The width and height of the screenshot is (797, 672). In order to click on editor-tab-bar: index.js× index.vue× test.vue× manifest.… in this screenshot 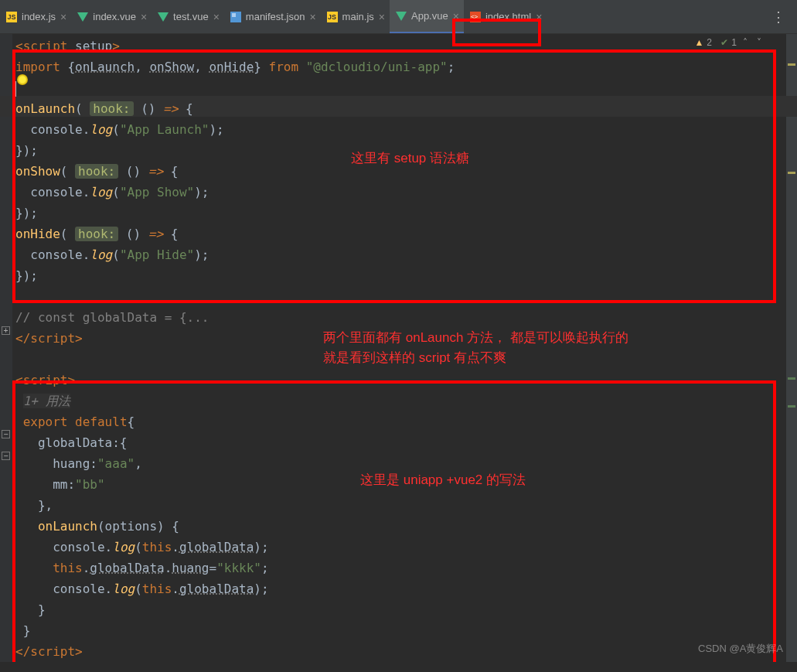, I will do `click(399, 17)`.